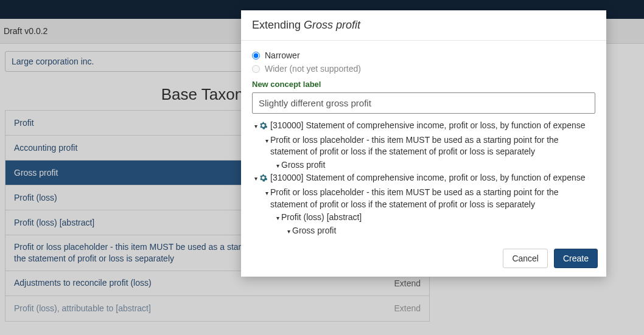 The image size is (644, 335). I want to click on tree-node: ▾ Profit (loss) [abstract], so click(424, 218).